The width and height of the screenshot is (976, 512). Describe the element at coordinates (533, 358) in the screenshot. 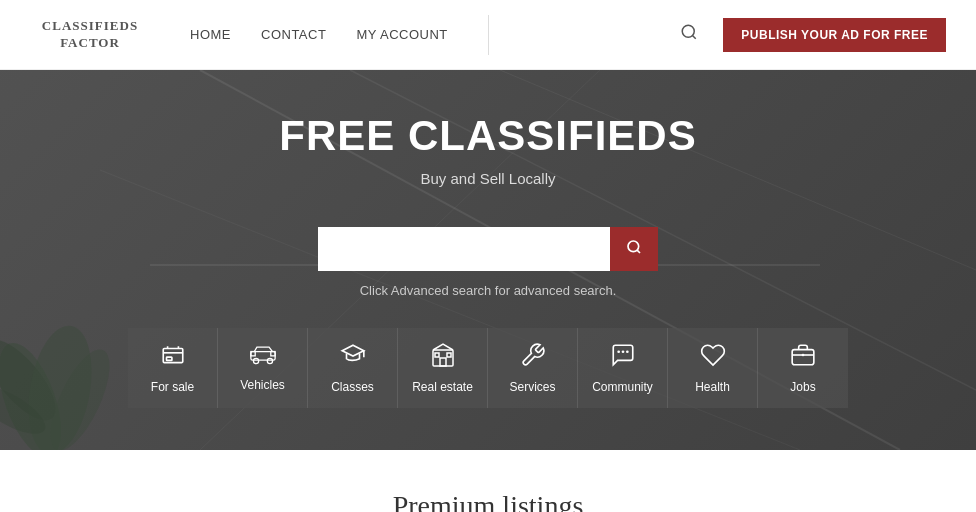

I see `services-icon` at that location.